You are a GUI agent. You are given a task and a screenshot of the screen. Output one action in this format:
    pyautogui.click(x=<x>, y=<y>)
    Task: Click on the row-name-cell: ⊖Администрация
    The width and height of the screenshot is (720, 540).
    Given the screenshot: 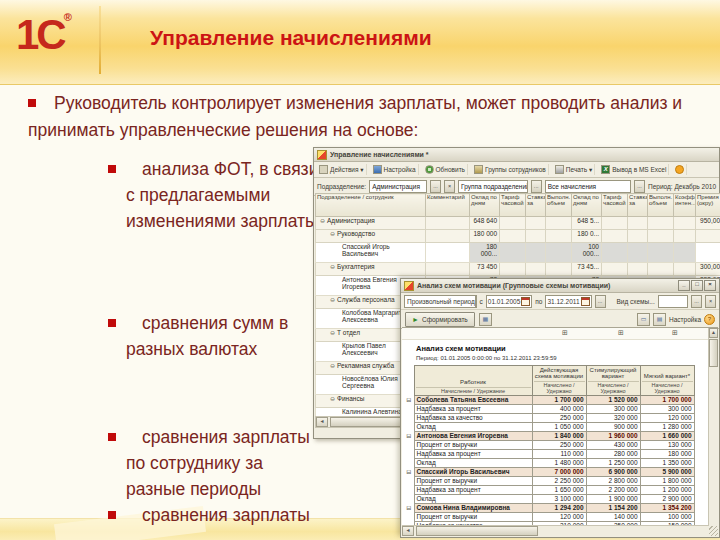 What is the action you would take?
    pyautogui.click(x=371, y=224)
    